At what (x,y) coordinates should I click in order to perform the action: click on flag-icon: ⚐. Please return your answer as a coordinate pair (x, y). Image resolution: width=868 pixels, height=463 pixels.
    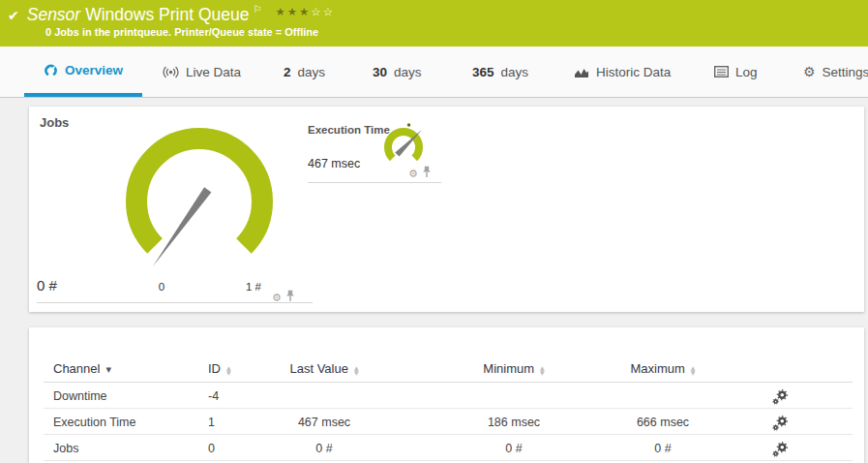
    Looking at the image, I should click on (257, 10).